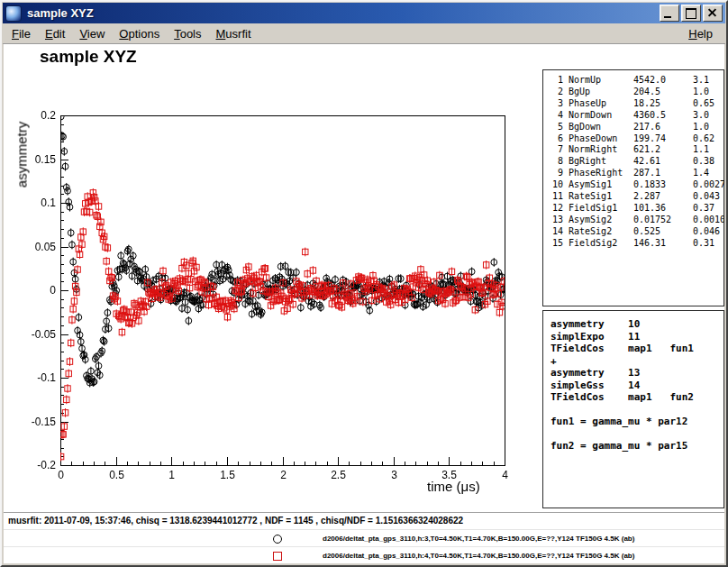 The height and width of the screenshot is (567, 728). What do you see at coordinates (364, 555) in the screenshot?
I see `legend-row: d2006/deltat_pta_gps_3110,h:4,T0=4.50K,T…` at bounding box center [364, 555].